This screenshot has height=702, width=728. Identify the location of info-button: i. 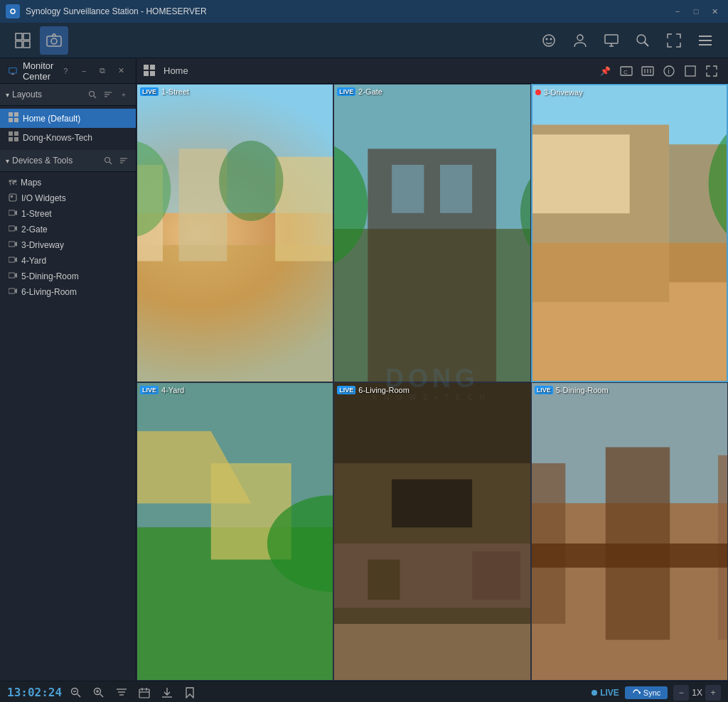
(669, 71).